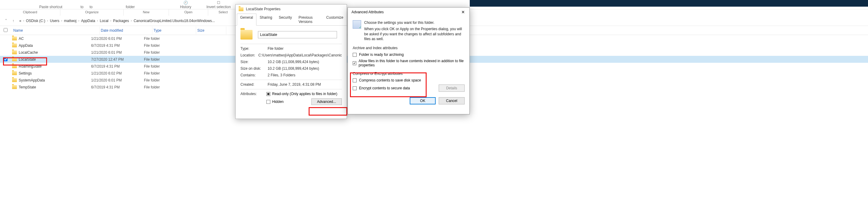 This screenshot has width=868, height=217. What do you see at coordinates (92, 13) in the screenshot?
I see `ribbon-group-organize: Organize` at bounding box center [92, 13].